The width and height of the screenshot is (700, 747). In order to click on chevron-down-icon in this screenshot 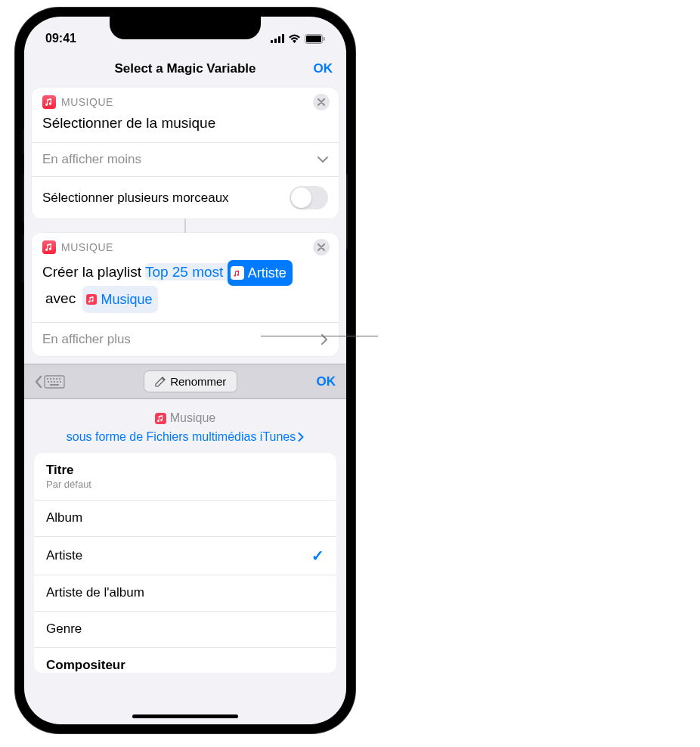, I will do `click(323, 160)`.